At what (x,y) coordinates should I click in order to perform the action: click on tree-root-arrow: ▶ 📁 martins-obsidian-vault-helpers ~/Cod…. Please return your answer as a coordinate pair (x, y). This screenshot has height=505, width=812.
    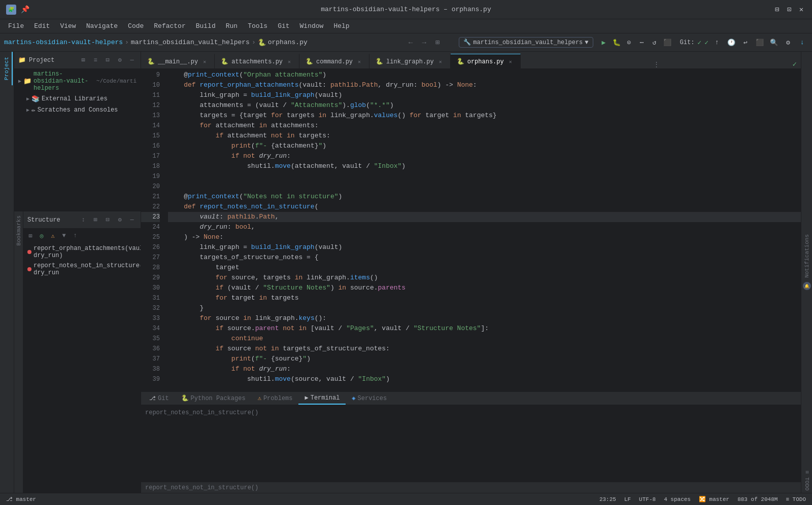
    Looking at the image, I should click on (77, 81).